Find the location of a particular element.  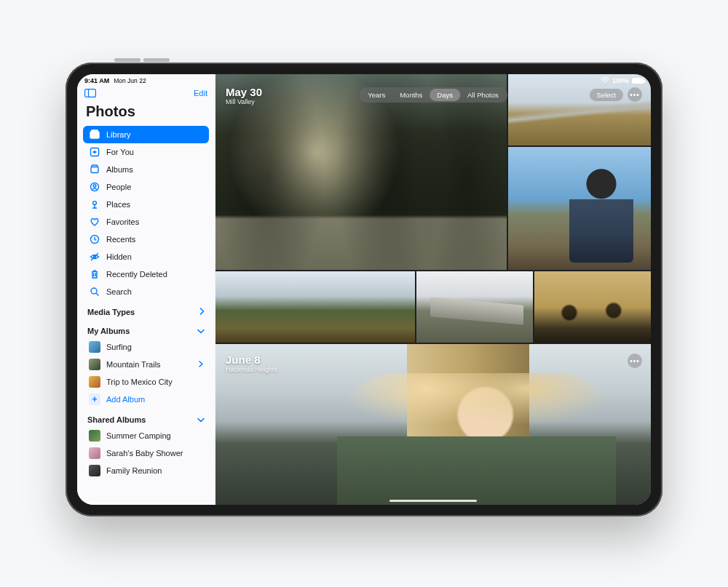

sidebar-toggle-icon is located at coordinates (90, 93).